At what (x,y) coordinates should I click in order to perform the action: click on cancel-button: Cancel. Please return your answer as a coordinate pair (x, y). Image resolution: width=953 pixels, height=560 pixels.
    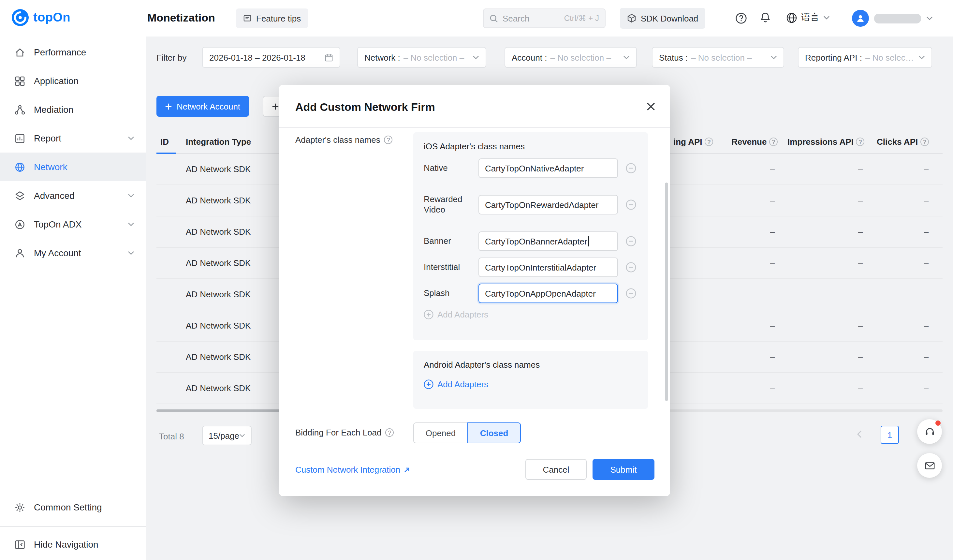
    Looking at the image, I should click on (556, 470).